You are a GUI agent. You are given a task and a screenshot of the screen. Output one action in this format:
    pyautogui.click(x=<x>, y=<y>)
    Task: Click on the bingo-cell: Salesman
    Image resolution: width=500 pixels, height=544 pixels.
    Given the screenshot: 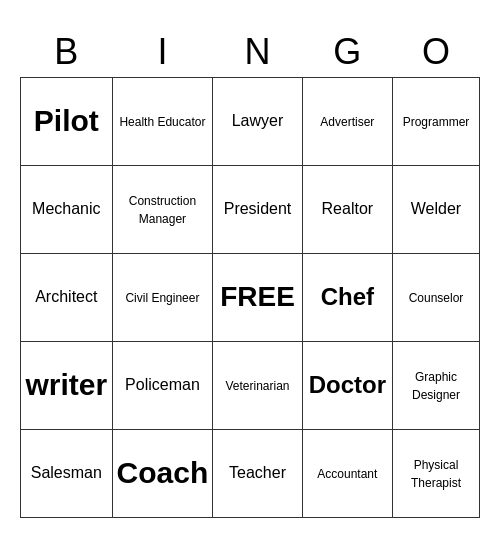 What is the action you would take?
    pyautogui.click(x=67, y=473)
    